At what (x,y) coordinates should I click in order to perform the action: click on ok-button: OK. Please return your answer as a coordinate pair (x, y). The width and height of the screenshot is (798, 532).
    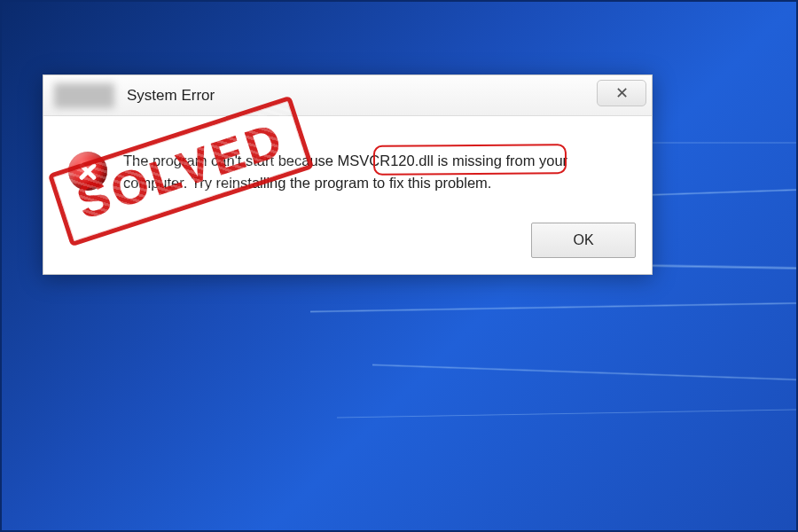
    Looking at the image, I should click on (583, 240).